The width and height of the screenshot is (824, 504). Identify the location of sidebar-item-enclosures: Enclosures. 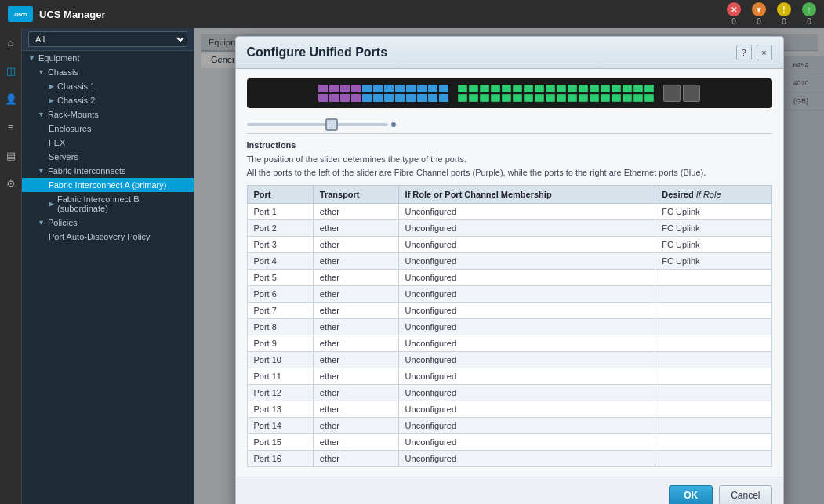
(108, 129).